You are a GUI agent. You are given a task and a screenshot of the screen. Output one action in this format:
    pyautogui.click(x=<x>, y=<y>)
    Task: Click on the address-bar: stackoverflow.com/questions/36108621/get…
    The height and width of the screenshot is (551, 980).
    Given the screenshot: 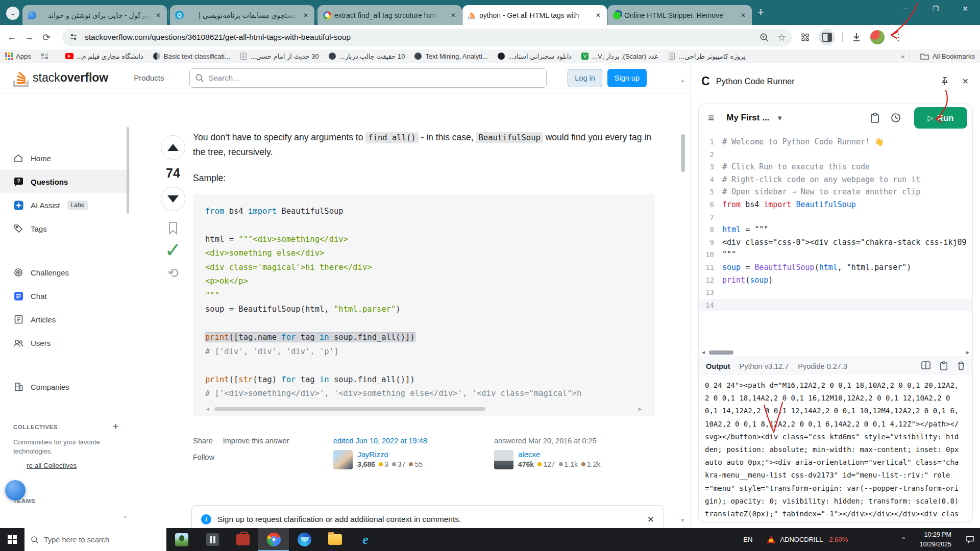 What is the action you would take?
    pyautogui.click(x=427, y=38)
    